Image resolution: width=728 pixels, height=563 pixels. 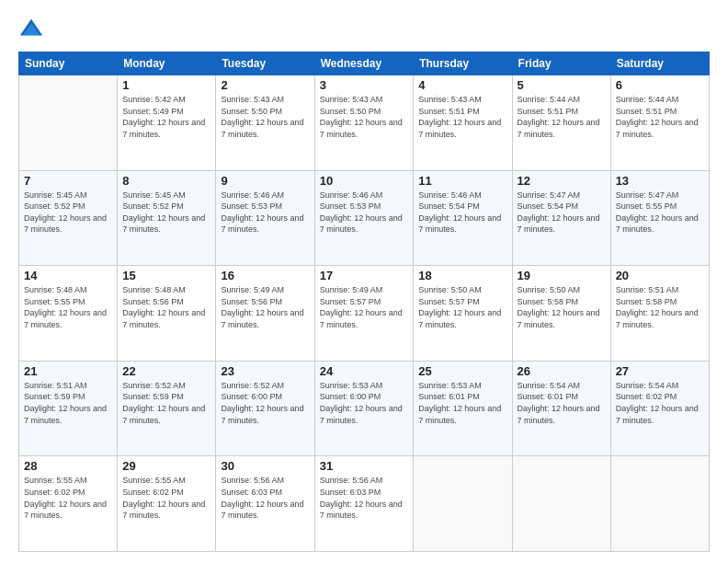 I want to click on day-number: 11, so click(x=462, y=180).